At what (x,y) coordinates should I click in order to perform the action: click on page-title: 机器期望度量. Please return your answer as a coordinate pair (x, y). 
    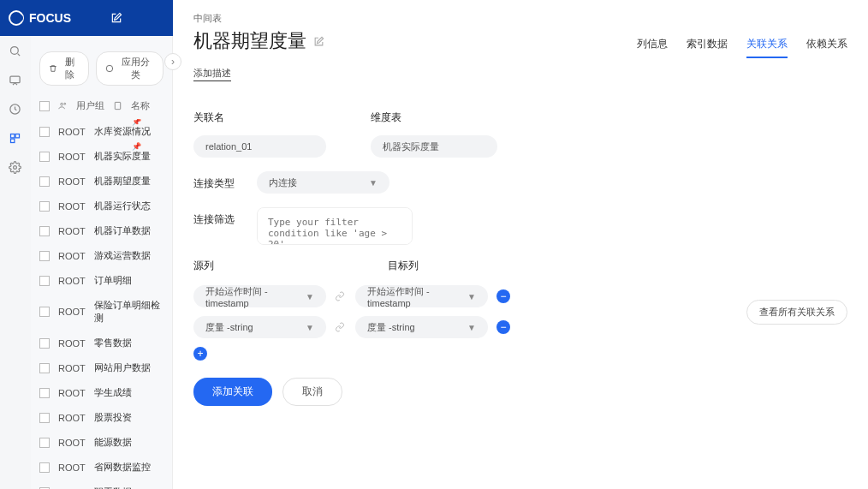
    Looking at the image, I should click on (259, 41).